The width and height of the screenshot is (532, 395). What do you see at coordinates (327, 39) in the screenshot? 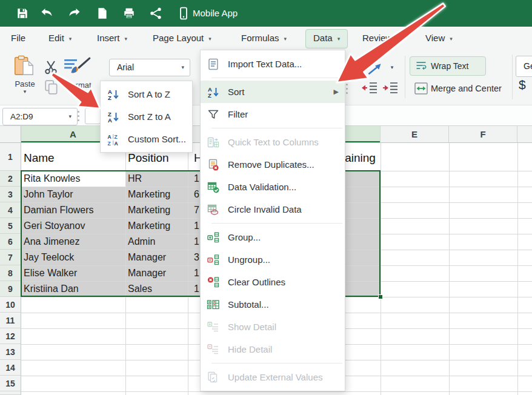
I see `menu-data: Data▾` at bounding box center [327, 39].